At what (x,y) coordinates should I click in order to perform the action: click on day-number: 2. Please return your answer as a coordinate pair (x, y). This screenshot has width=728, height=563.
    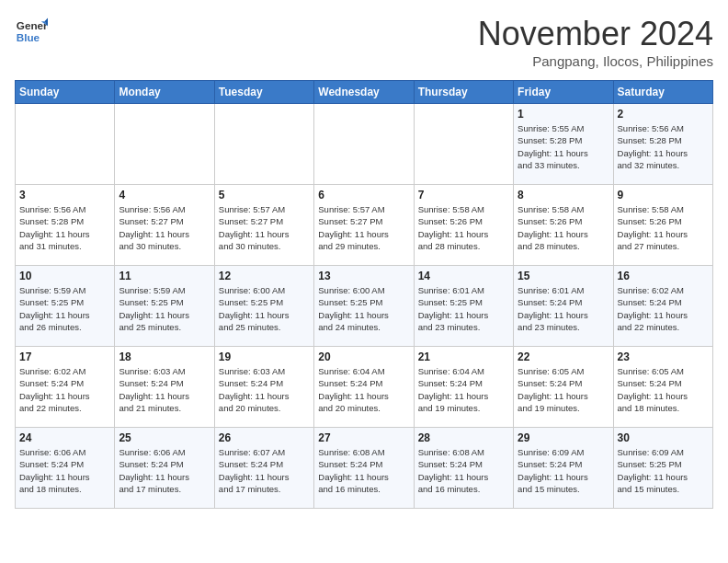
    Looking at the image, I should click on (664, 114).